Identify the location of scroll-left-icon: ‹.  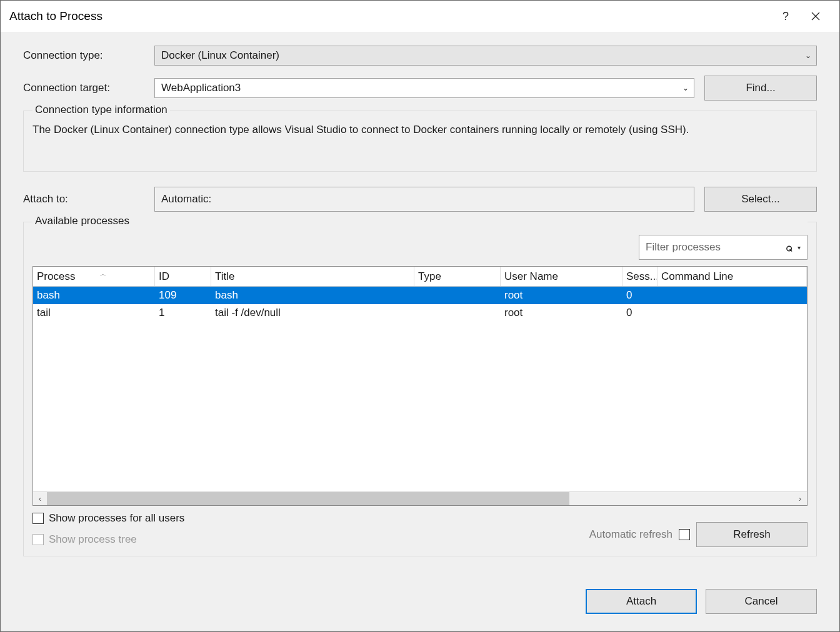
(40, 499).